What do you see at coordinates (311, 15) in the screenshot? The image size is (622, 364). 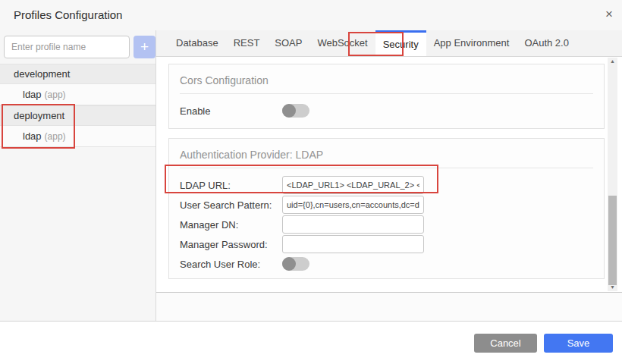 I see `titlebar: Profiles Configuration ×` at bounding box center [311, 15].